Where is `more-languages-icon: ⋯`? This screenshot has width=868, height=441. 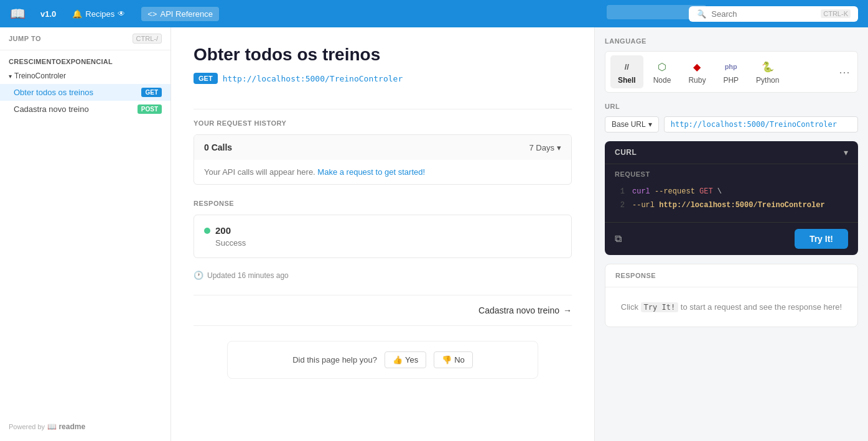 more-languages-icon: ⋯ is located at coordinates (844, 72).